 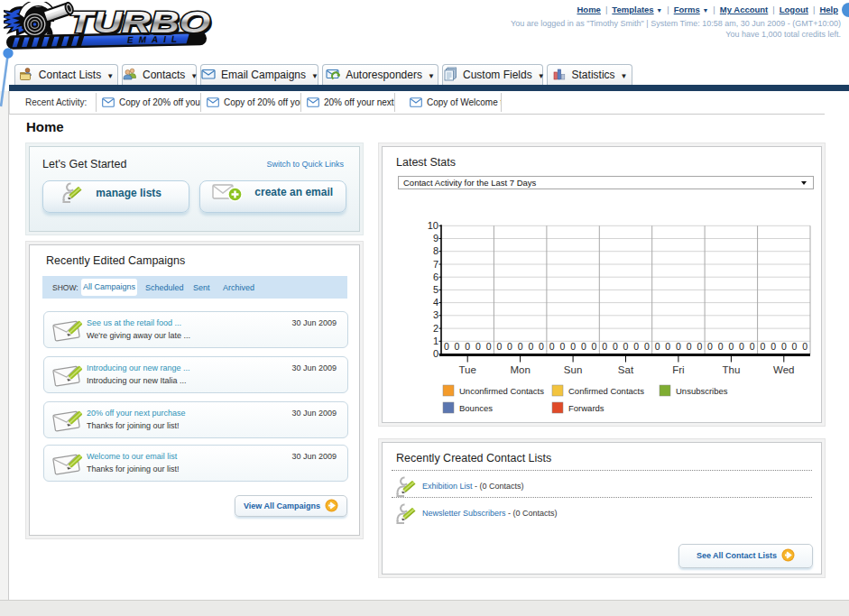 What do you see at coordinates (436, 302) in the screenshot?
I see `svg-text: 4` at bounding box center [436, 302].